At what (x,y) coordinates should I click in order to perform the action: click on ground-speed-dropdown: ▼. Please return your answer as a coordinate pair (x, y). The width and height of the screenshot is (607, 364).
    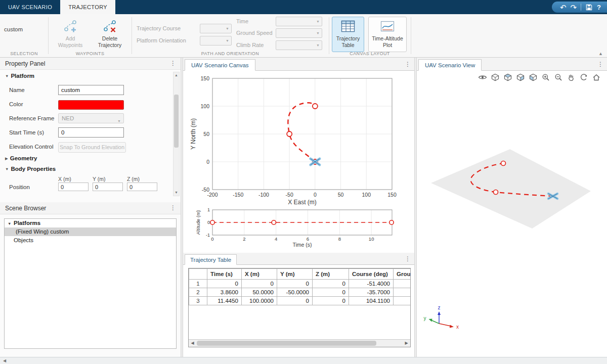
    Looking at the image, I should click on (299, 33).